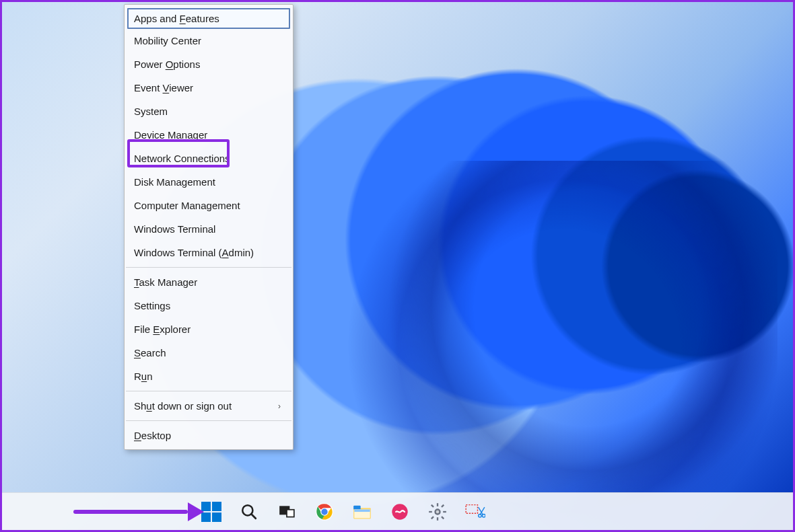  Describe the element at coordinates (249, 512) in the screenshot. I see `search-icon` at that location.